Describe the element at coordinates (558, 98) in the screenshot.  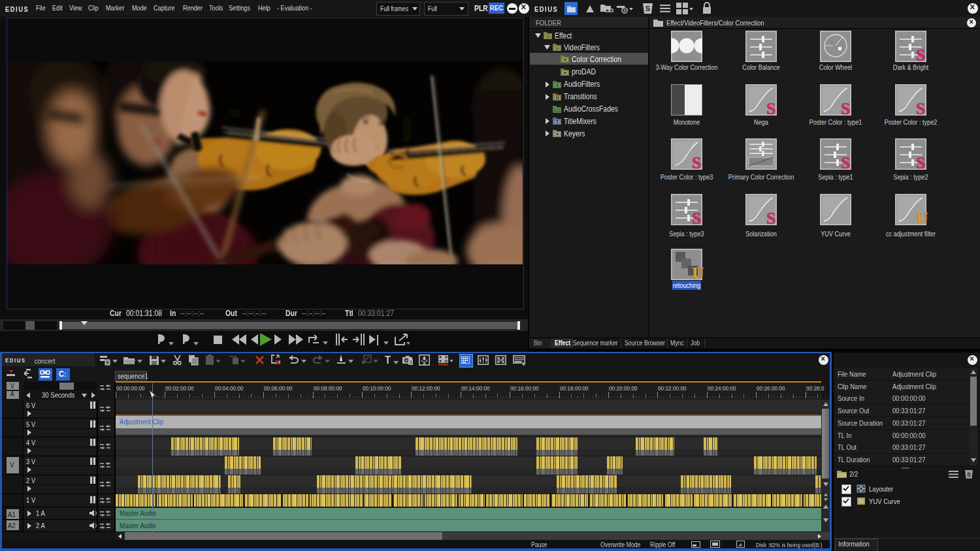
I see `svg-text: H` at that location.